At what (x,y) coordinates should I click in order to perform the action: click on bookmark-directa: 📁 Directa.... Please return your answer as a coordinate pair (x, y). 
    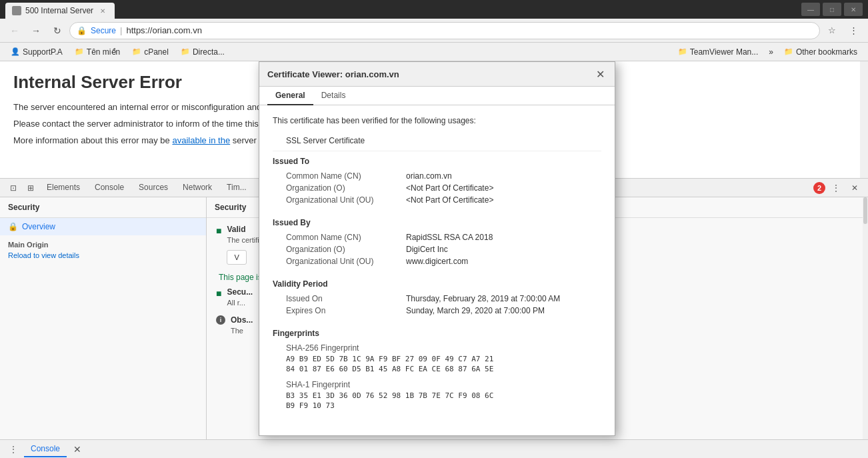
    Looking at the image, I should click on (203, 52).